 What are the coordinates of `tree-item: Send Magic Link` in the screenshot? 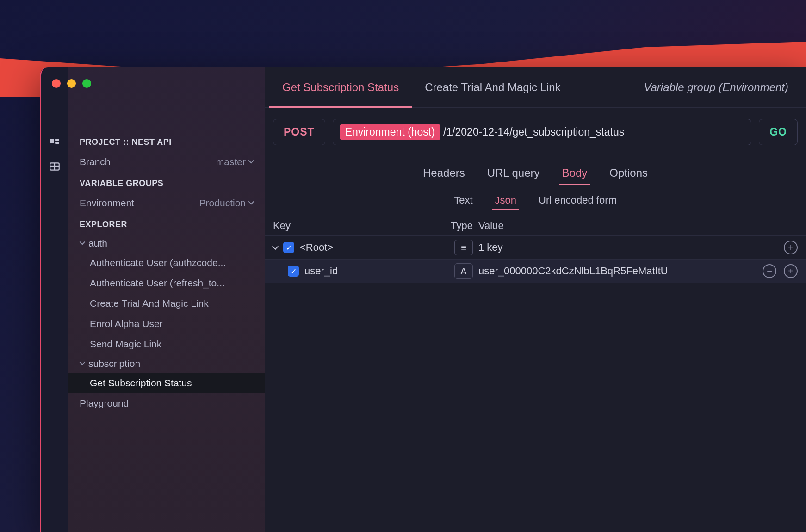 It's located at (166, 344).